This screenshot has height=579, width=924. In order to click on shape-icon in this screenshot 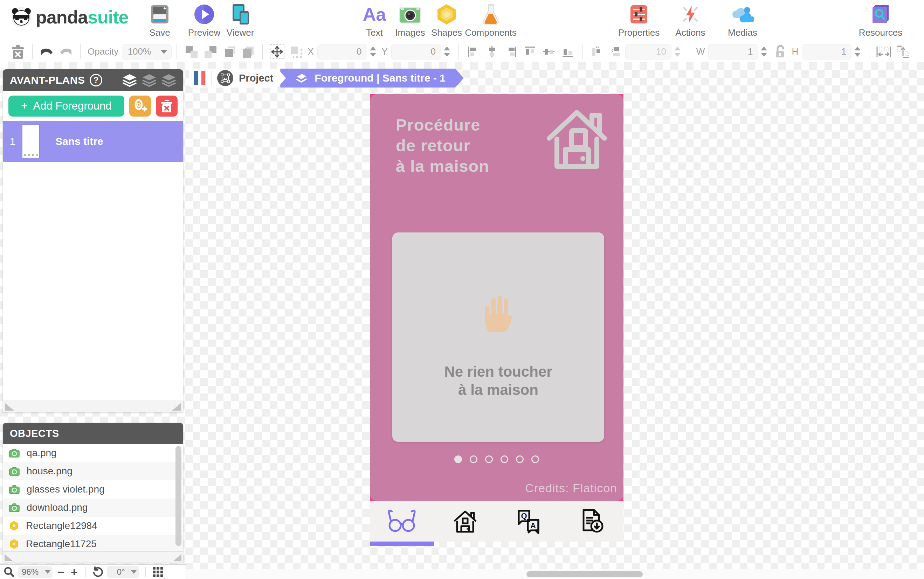, I will do `click(14, 526)`.